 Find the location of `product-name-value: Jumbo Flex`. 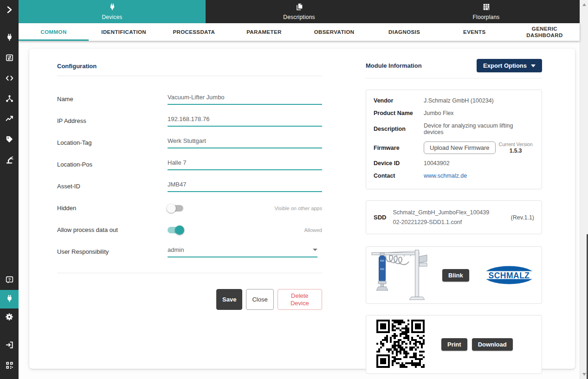

product-name-value: Jumbo Flex is located at coordinates (439, 113).